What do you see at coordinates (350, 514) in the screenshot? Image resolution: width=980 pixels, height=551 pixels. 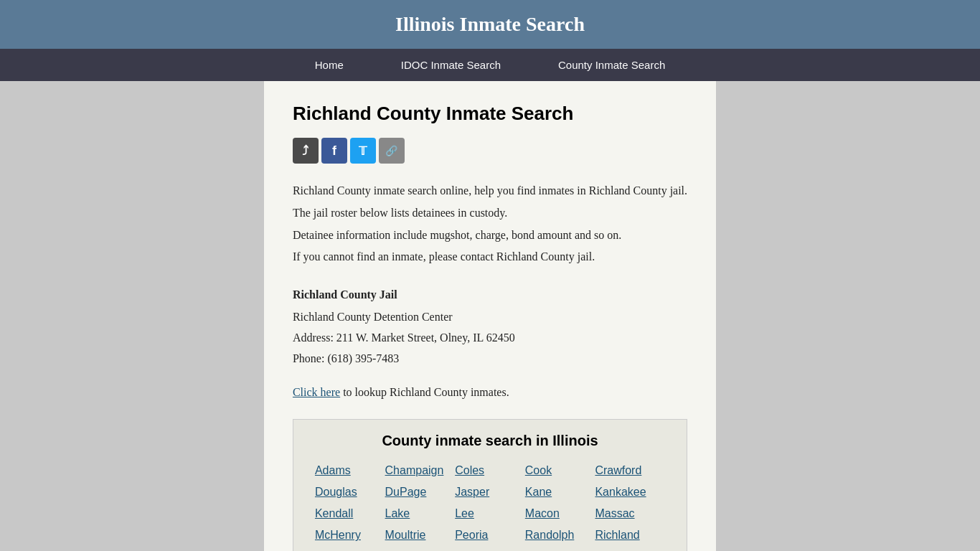 I see `county-link-kendall: Kendall` at bounding box center [350, 514].